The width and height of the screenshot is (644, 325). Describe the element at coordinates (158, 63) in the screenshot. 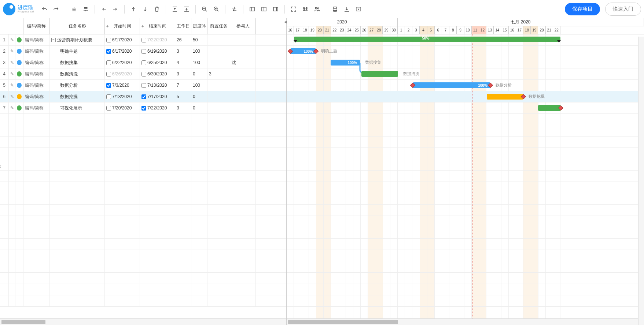

I see `end-date-cell: 6/25/2020` at that location.